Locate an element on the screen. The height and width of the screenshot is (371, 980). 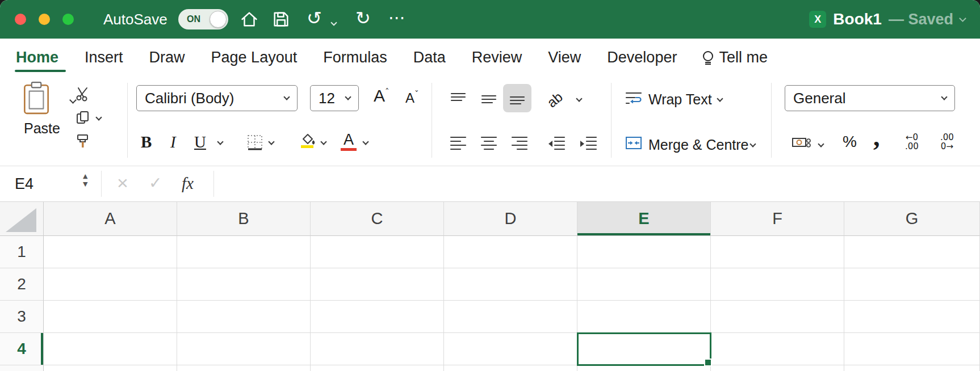
save-icon is located at coordinates (281, 20).